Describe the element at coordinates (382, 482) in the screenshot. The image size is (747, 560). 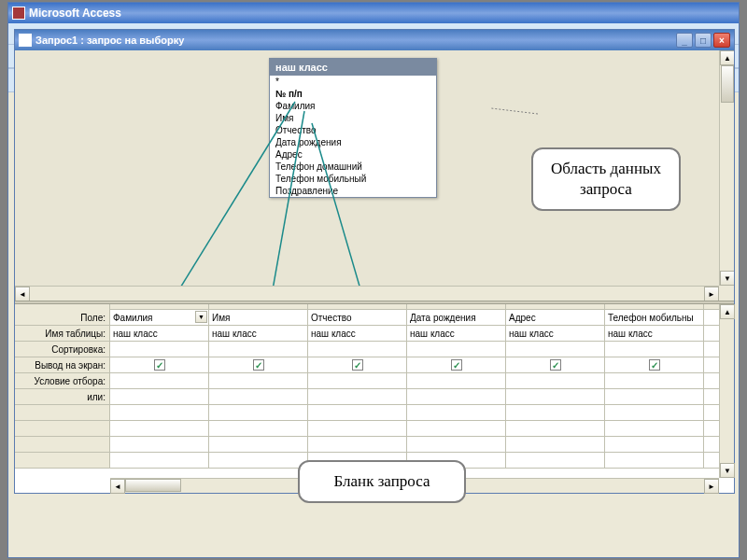
I see `callout-design-grid: Бланк запроса` at that location.